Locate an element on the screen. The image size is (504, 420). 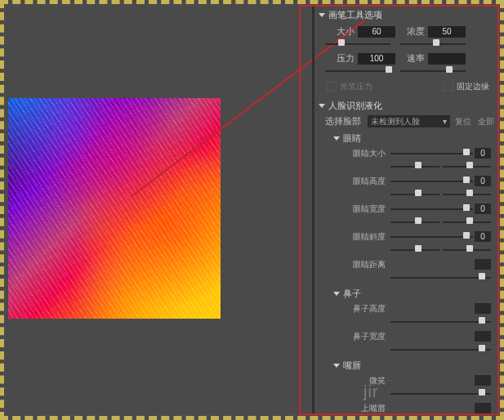
eyes-header: 眼睛 is located at coordinates (413, 139).